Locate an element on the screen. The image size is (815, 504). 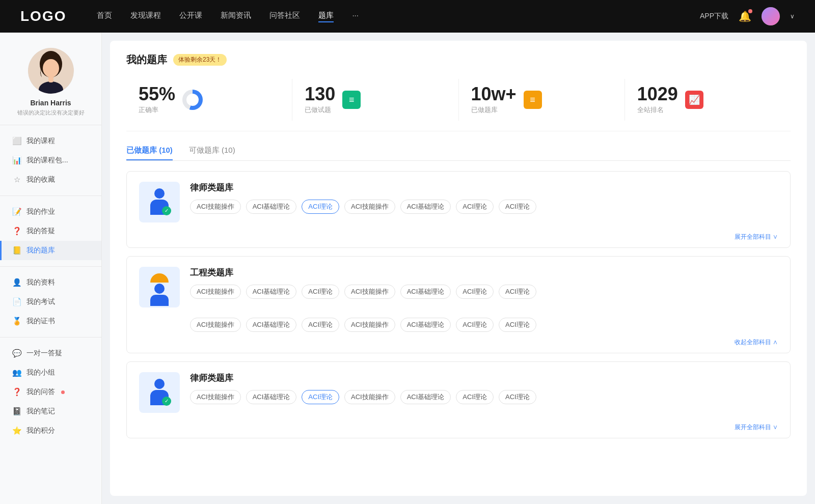
bank-tag-2r-6: ACI理论 is located at coordinates (518, 325).